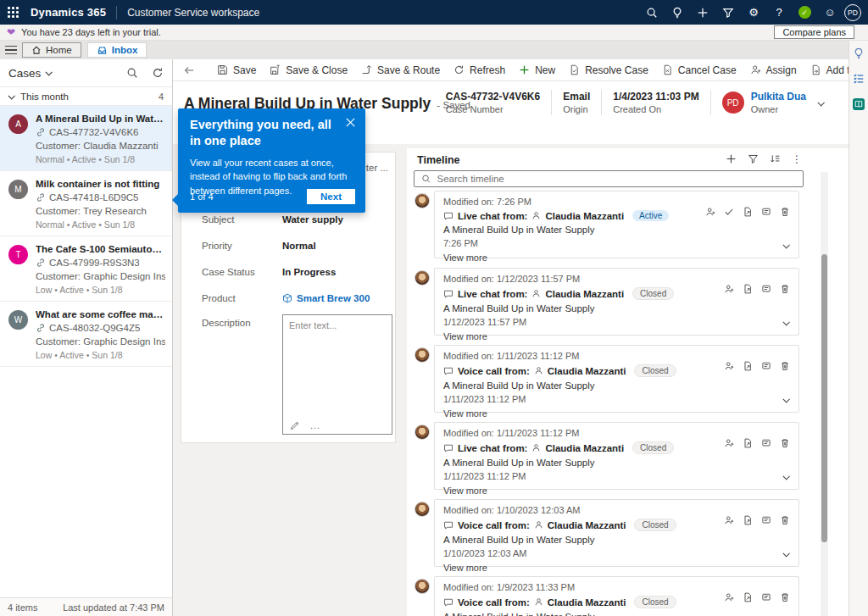 The width and height of the screenshot is (868, 616). Describe the element at coordinates (86, 97) in the screenshot. I see `group-header-this-month: This month 4` at that location.